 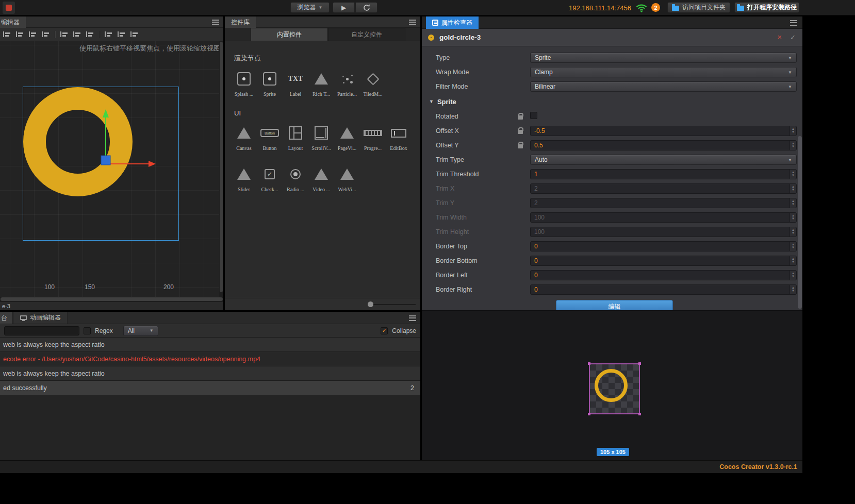 What do you see at coordinates (343, 7) in the screenshot?
I see `play-button: ▶` at bounding box center [343, 7].